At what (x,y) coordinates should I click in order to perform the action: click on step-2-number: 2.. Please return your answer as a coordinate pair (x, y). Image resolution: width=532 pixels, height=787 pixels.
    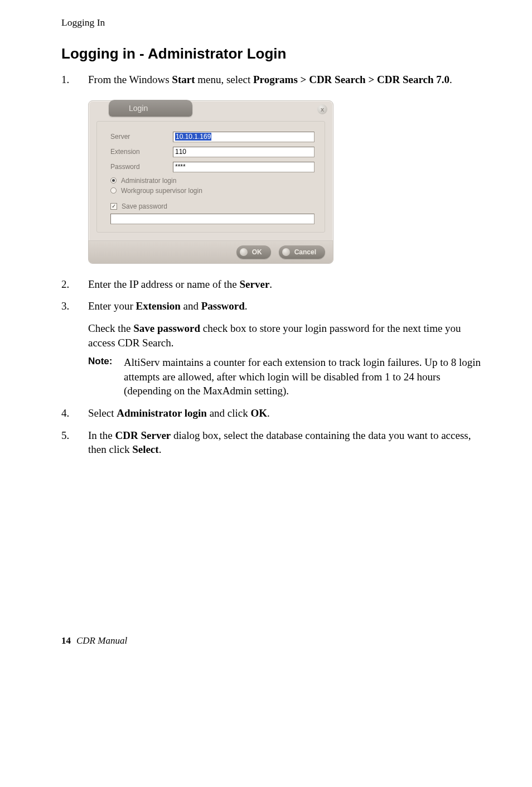
    Looking at the image, I should click on (75, 284).